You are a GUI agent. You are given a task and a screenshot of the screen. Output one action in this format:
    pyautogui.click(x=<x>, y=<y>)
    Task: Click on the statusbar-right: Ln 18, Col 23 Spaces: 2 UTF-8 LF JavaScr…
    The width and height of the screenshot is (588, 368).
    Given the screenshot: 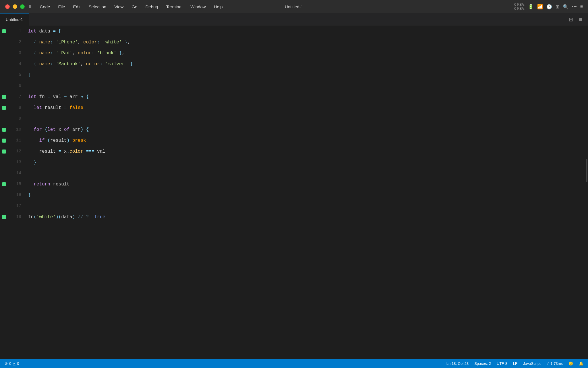 What is the action you would take?
    pyautogui.click(x=515, y=363)
    